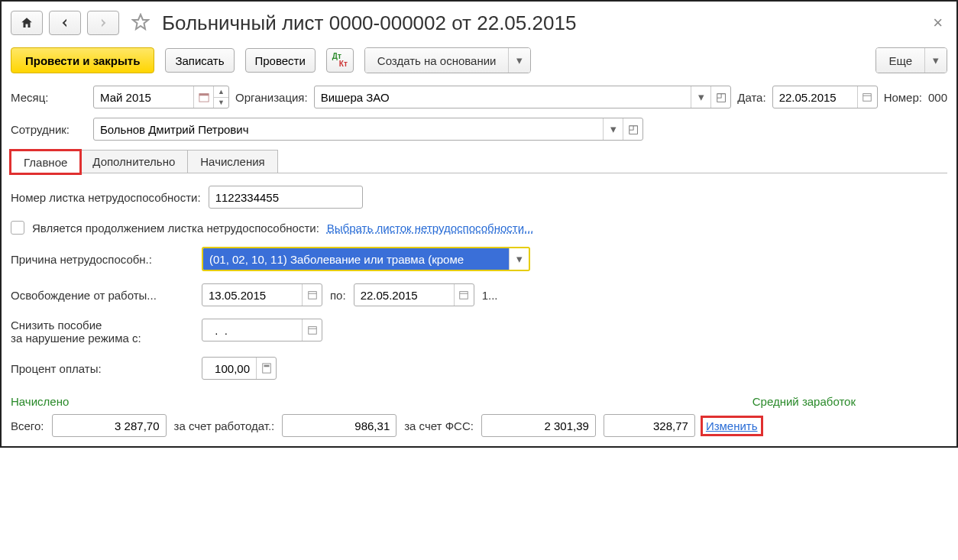  What do you see at coordinates (262, 330) in the screenshot?
I see `reduce-date-field` at bounding box center [262, 330].